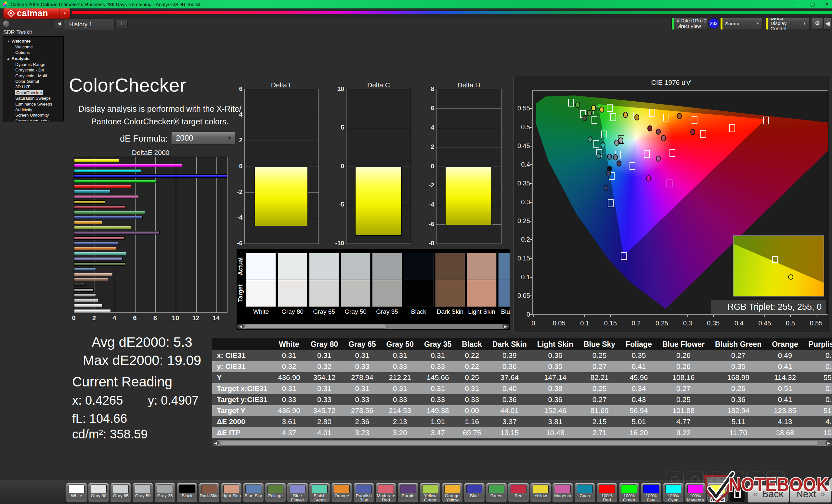 The image size is (832, 504). What do you see at coordinates (472, 366) in the screenshot?
I see `table-cell: 0.22` at bounding box center [472, 366].